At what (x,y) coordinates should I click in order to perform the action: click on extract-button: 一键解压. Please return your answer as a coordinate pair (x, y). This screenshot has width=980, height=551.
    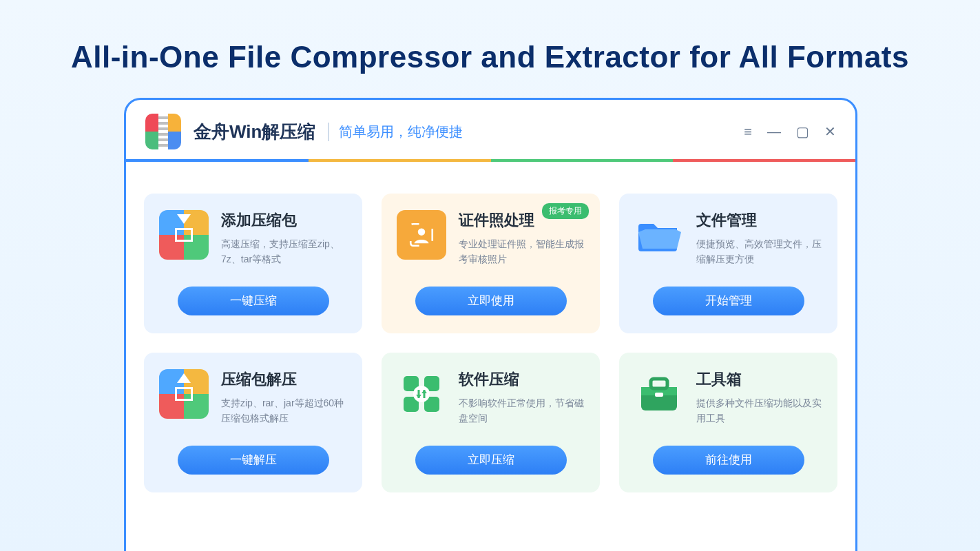
    Looking at the image, I should click on (253, 460).